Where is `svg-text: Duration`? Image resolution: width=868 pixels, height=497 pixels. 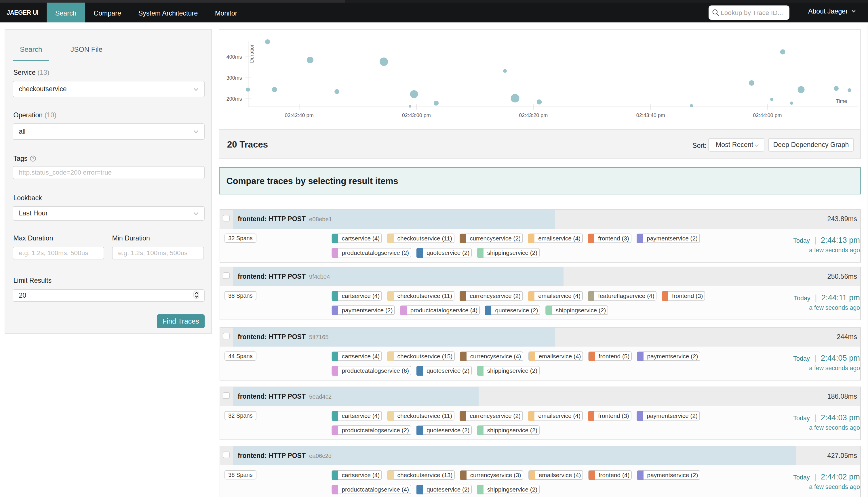
svg-text: Duration is located at coordinates (252, 53).